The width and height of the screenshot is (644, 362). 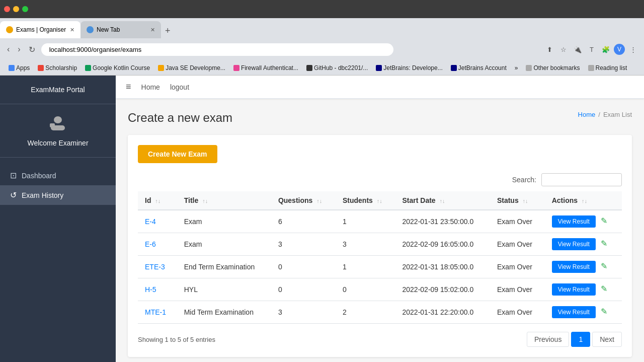 What do you see at coordinates (524, 180) in the screenshot?
I see `search-label: Search:` at bounding box center [524, 180].